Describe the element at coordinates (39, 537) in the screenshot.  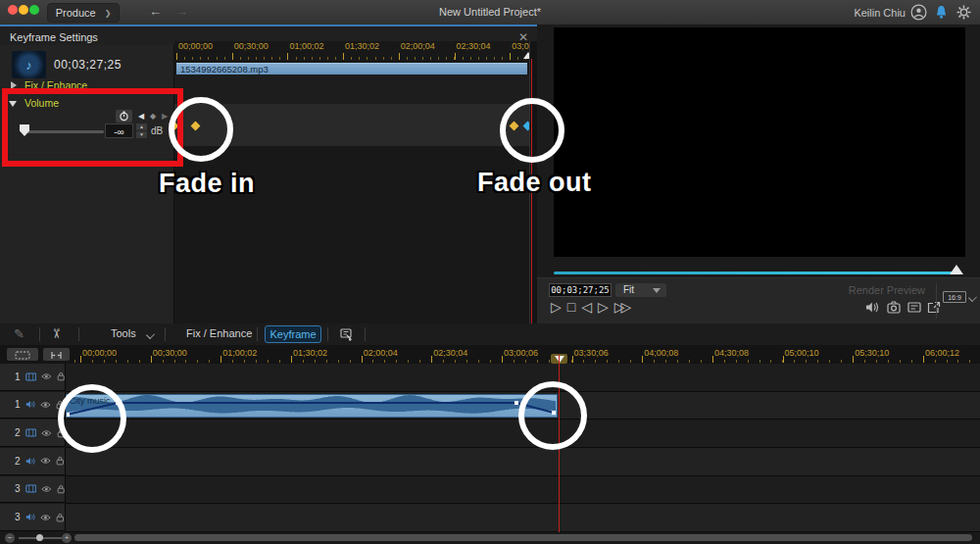
I see `timeline-zoom-thumb` at that location.